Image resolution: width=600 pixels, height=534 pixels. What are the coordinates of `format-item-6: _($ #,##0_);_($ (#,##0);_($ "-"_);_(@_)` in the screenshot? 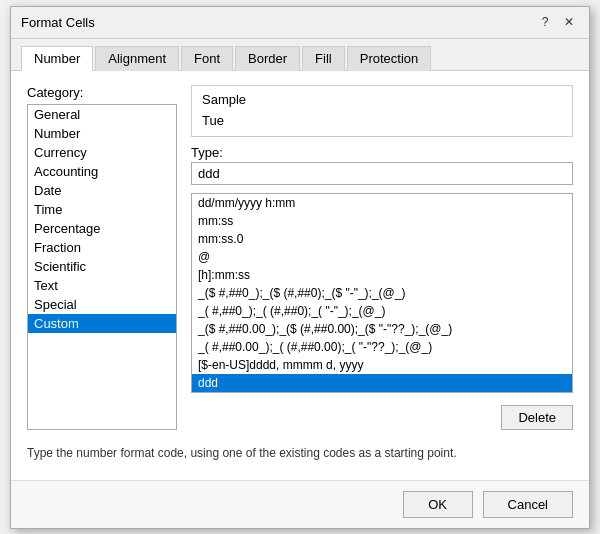 It's located at (382, 293).